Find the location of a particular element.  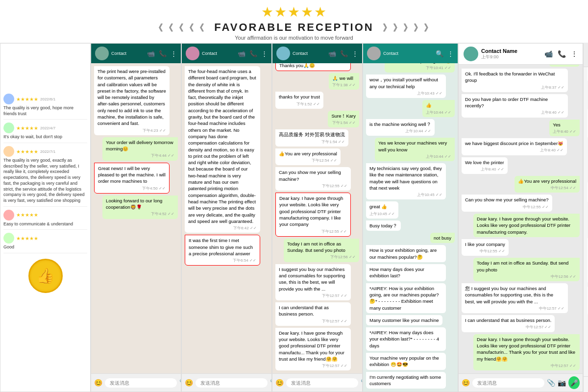

message-bubble: is the machine working well？上午10:44 ✓✓ is located at coordinates (411, 127).